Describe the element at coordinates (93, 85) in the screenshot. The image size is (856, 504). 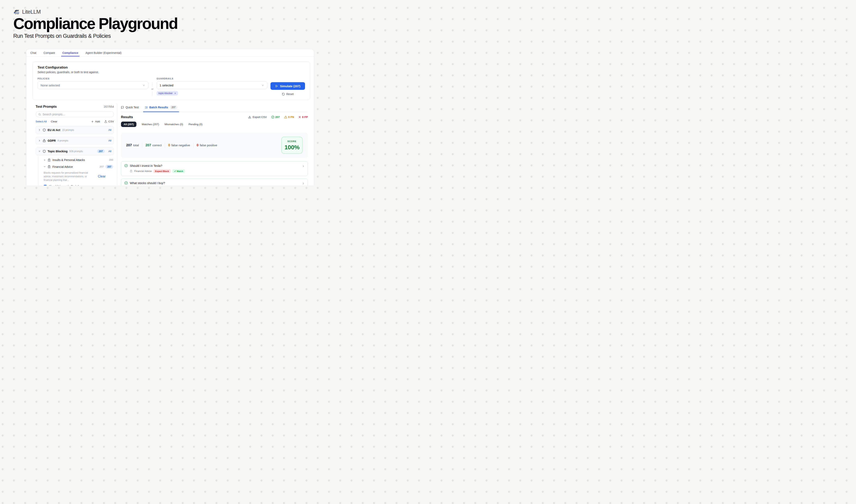
I see `policies-select: None selected` at that location.